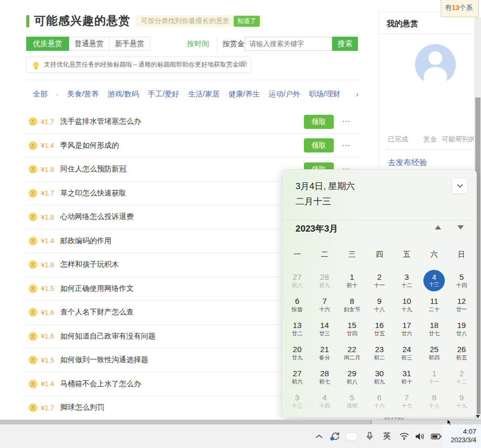 The height and width of the screenshot is (448, 481). What do you see at coordinates (297, 280) in the screenshot?
I see `calendar-day: 27初八` at bounding box center [297, 280].